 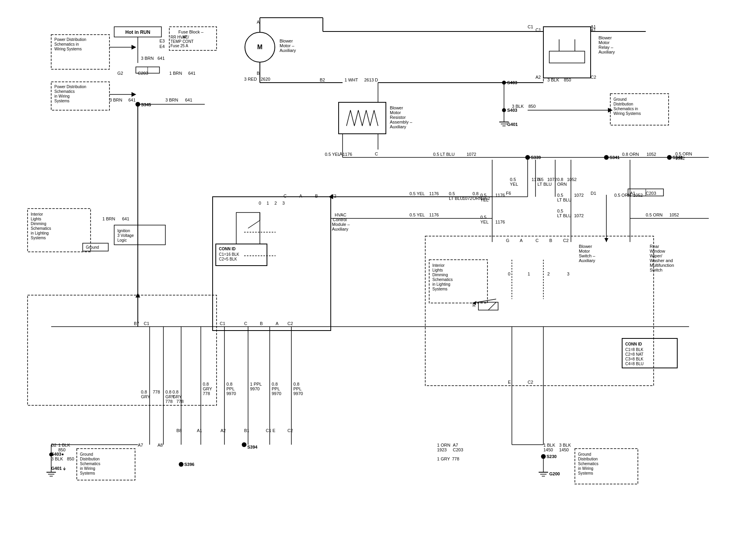 What do you see at coordinates (615, 157) in the screenshot?
I see `s341-label: S341` at bounding box center [615, 157].